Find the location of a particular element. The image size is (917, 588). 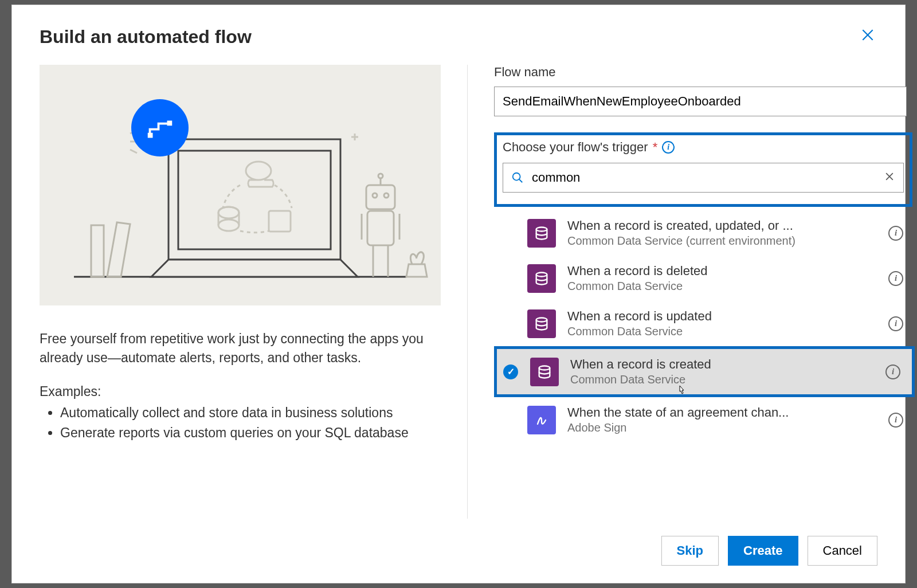

examples-list: Automatically collect and store data in … is located at coordinates (240, 423).